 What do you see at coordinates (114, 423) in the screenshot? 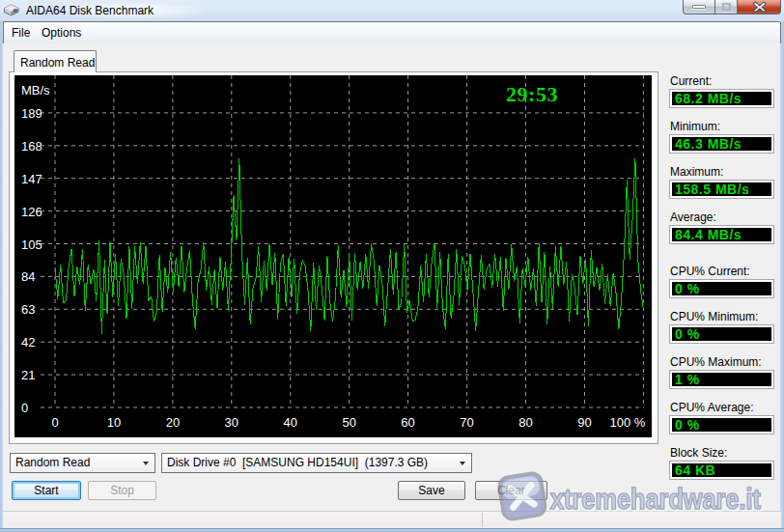
I see `svg-text: 10` at bounding box center [114, 423].